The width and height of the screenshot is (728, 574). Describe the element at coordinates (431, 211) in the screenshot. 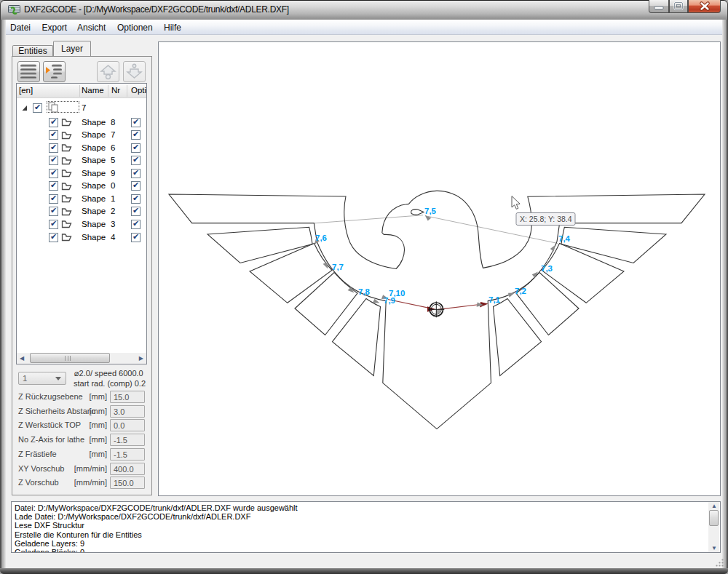

I see `svg-text: 7,5` at that location.